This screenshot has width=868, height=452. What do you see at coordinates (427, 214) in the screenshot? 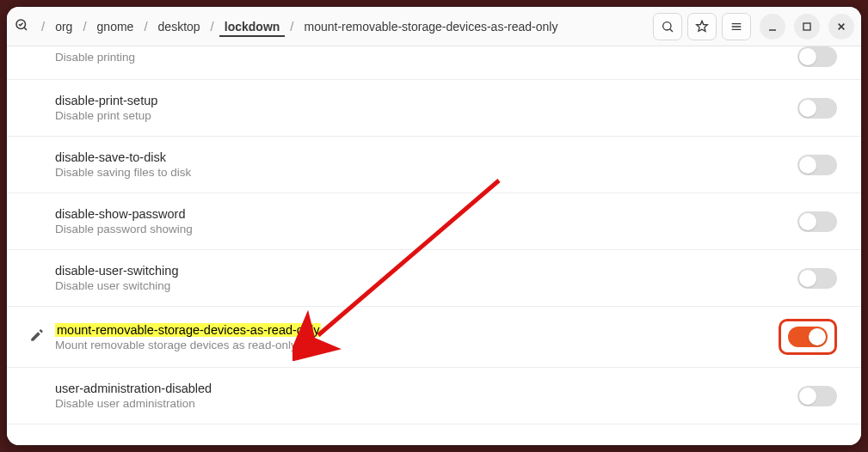
I see `setting-key: disable-show-password` at bounding box center [427, 214].